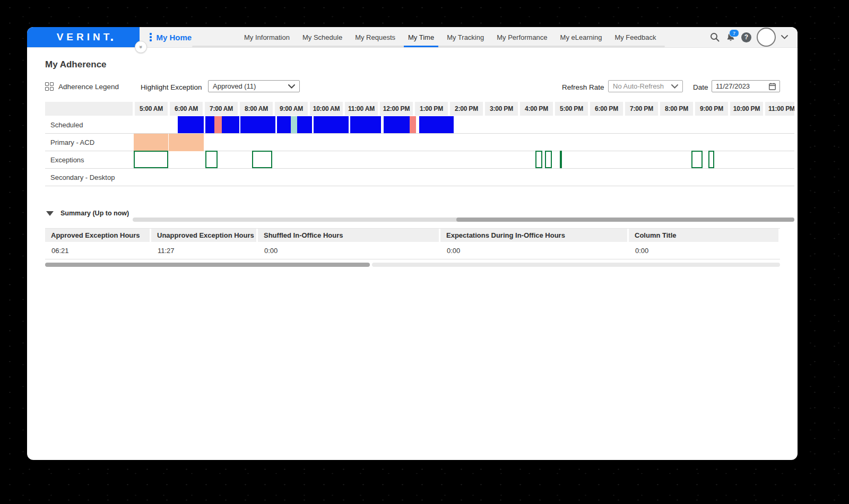  Describe the element at coordinates (677, 109) in the screenshot. I see `time-column-header: 8:00 PM` at that location.